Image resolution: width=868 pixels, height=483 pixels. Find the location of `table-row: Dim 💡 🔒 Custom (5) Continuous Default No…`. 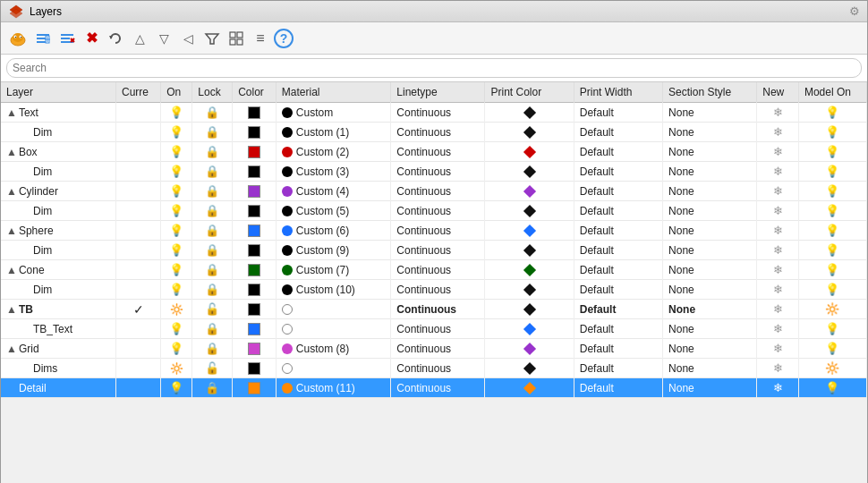

table-row: Dim 💡 🔒 Custom (5) Continuous Default No… is located at coordinates (434, 211).